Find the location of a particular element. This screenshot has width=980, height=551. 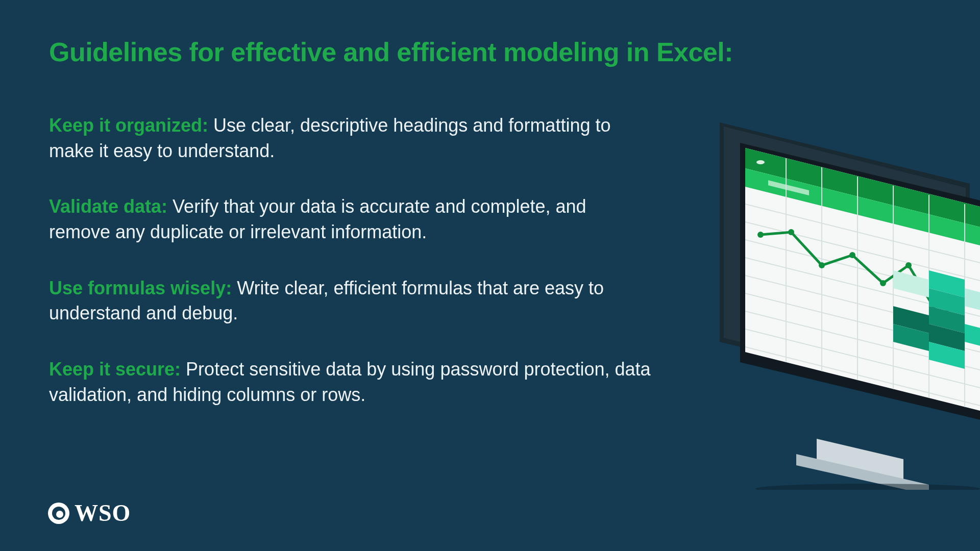

brand-logo: WSO is located at coordinates (89, 513).